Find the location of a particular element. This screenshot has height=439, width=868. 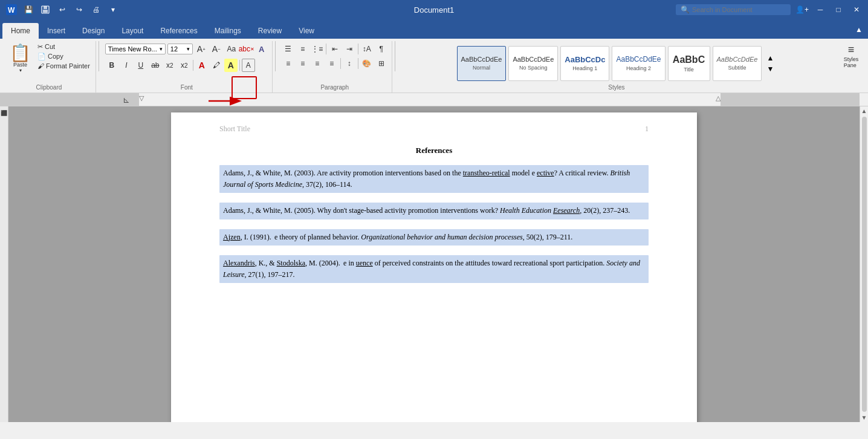

add-account-icon: 👤+ is located at coordinates (802, 10).